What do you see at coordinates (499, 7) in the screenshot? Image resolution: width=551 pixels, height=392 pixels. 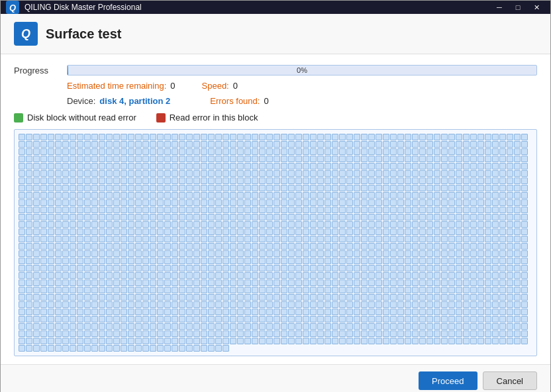 I see `minimize-button: ─` at bounding box center [499, 7].